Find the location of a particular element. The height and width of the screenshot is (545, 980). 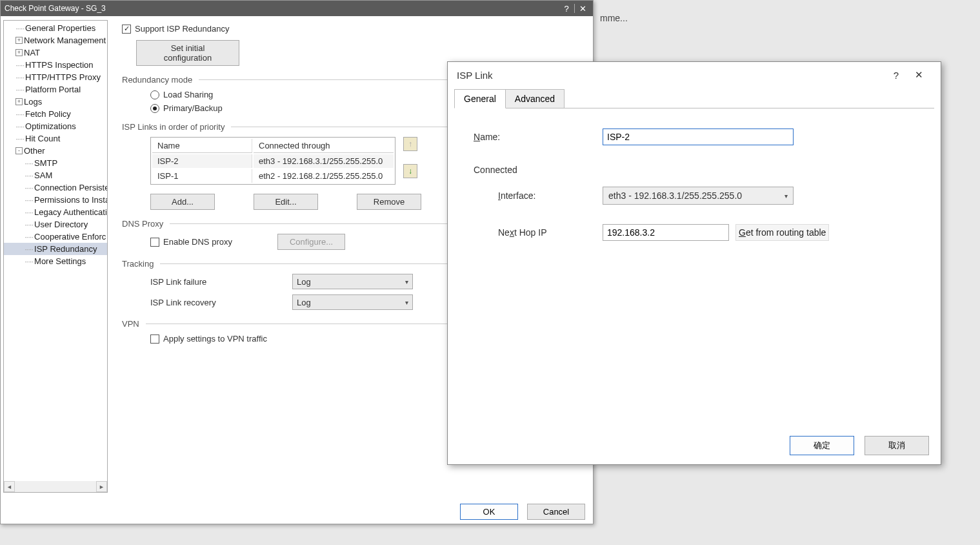

tree-item-label: Other is located at coordinates (35, 151).